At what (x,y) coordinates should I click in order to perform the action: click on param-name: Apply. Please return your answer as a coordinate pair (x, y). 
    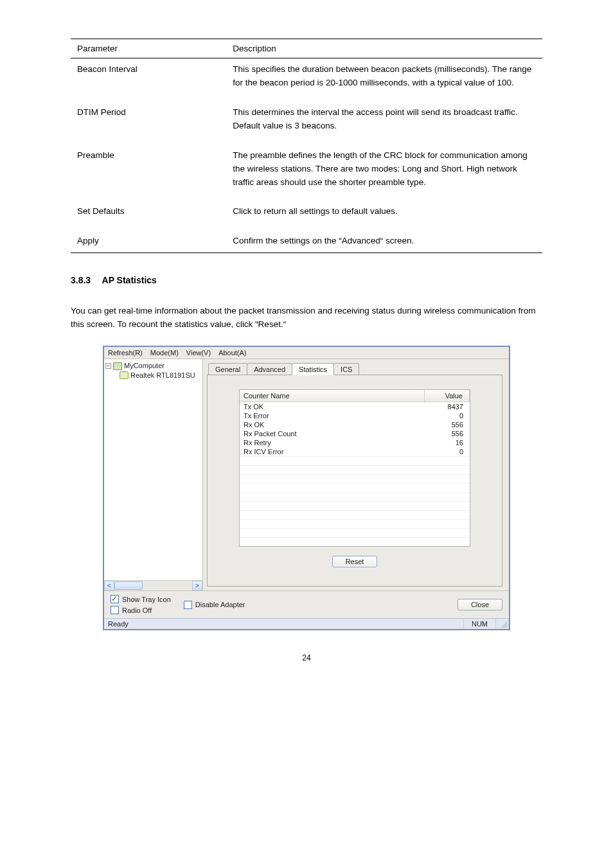
    Looking at the image, I should click on (148, 242).